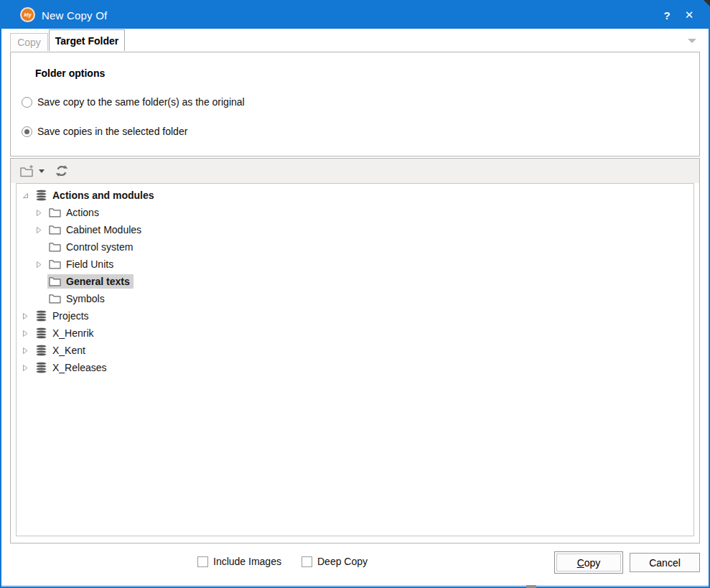 Image resolution: width=710 pixels, height=588 pixels. I want to click on close-button: ✕, so click(689, 15).